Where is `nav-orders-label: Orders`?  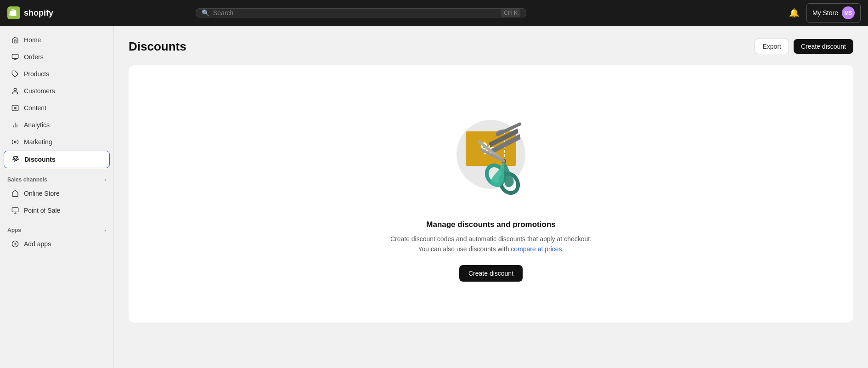 nav-orders-label: Orders is located at coordinates (34, 57).